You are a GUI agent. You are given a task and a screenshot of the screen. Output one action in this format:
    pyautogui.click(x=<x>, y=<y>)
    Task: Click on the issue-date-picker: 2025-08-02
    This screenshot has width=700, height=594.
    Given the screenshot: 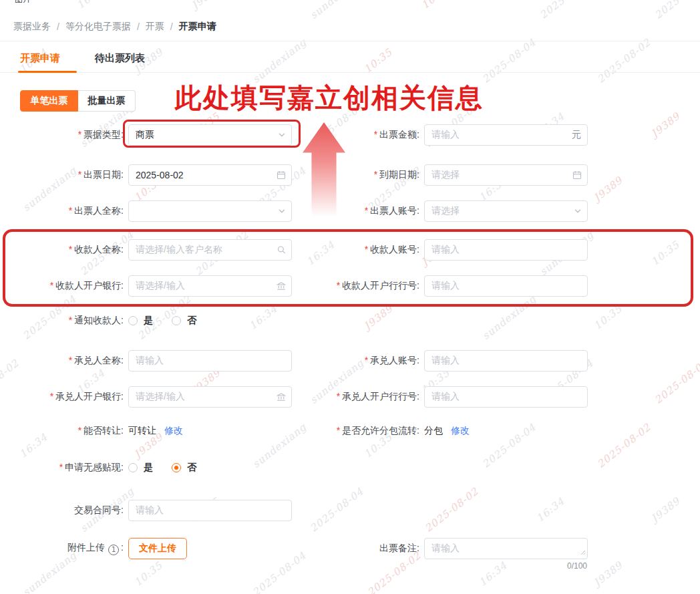 What is the action you would take?
    pyautogui.click(x=210, y=175)
    